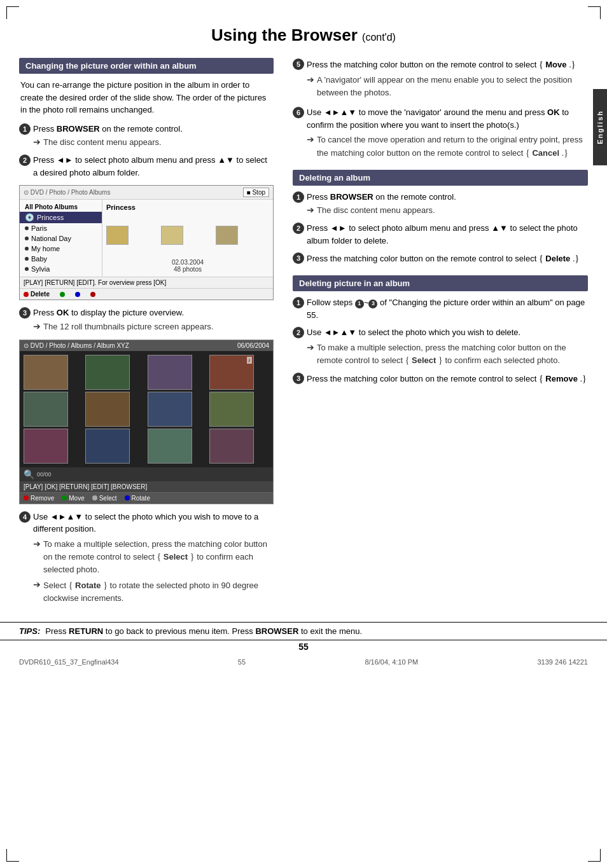  What do you see at coordinates (13, 13) in the screenshot?
I see `corner-tl` at bounding box center [13, 13].